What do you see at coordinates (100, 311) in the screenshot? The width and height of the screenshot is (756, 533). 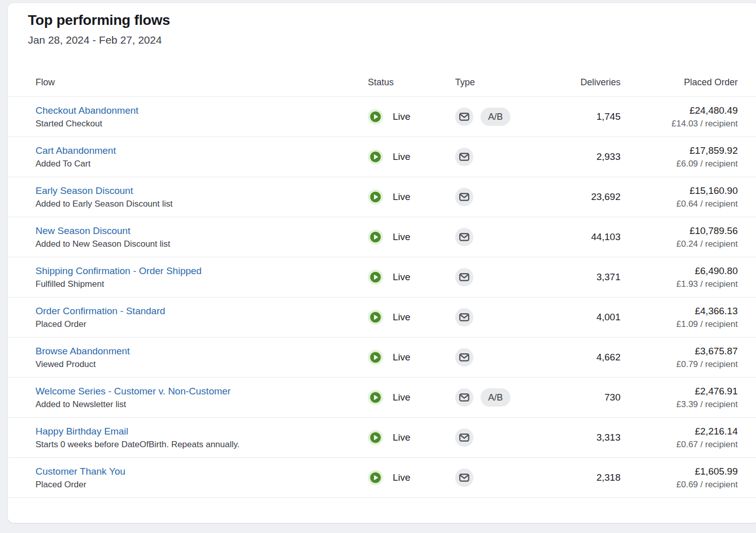 I see `flow-link: Order Confirmation - Standard` at bounding box center [100, 311].